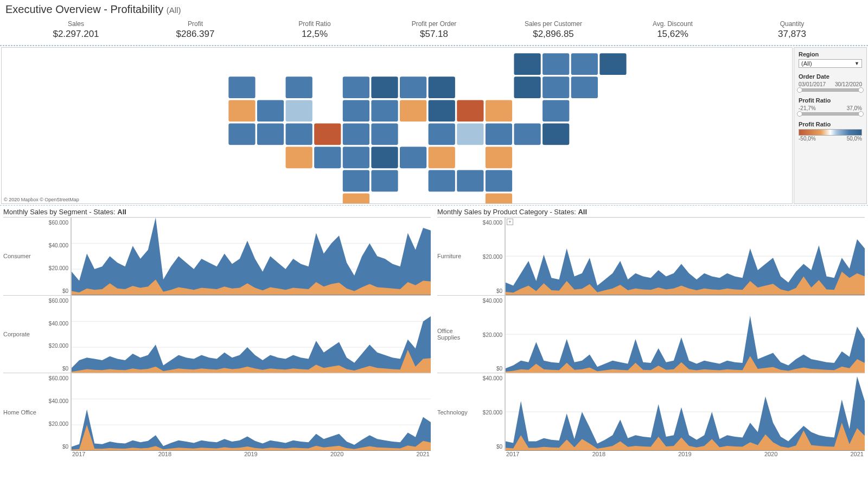 The height and width of the screenshot is (479, 868). What do you see at coordinates (442, 135) in the screenshot?
I see `state-KY` at bounding box center [442, 135].